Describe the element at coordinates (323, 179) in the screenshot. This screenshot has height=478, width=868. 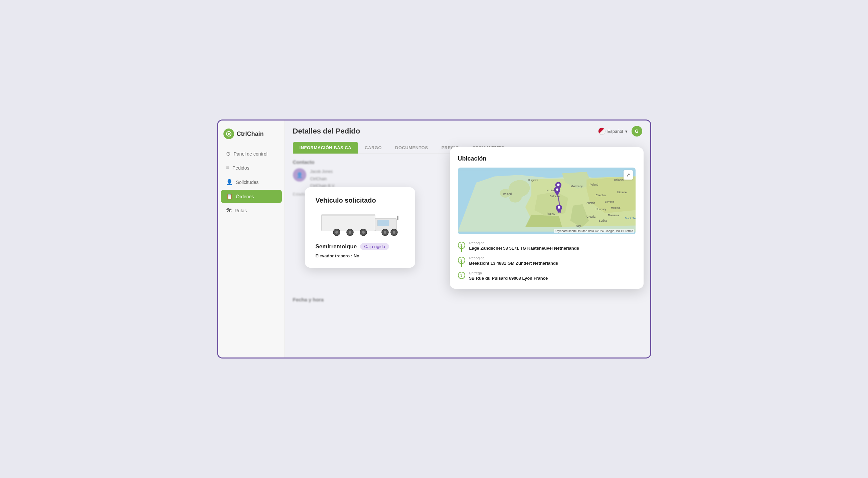
I see `contact-info: Jacob Jones CtrlChain CtrlChain B.V.` at that location.